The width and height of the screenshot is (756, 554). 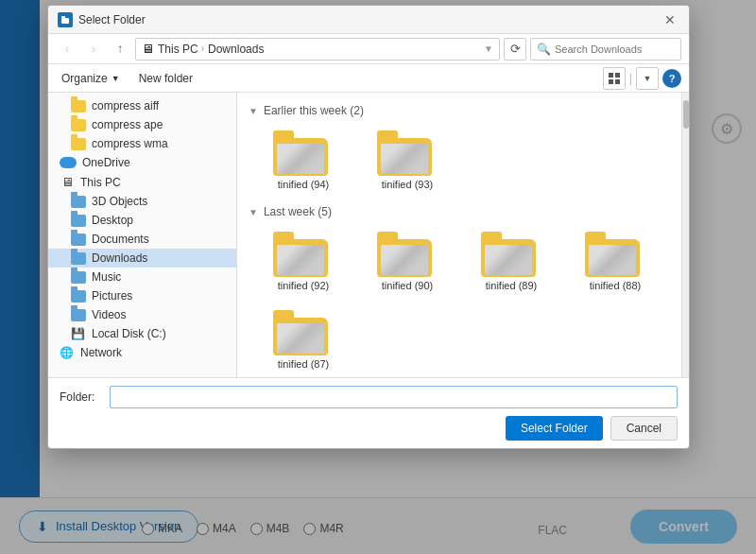 I want to click on view-toggle-button, so click(x=614, y=78).